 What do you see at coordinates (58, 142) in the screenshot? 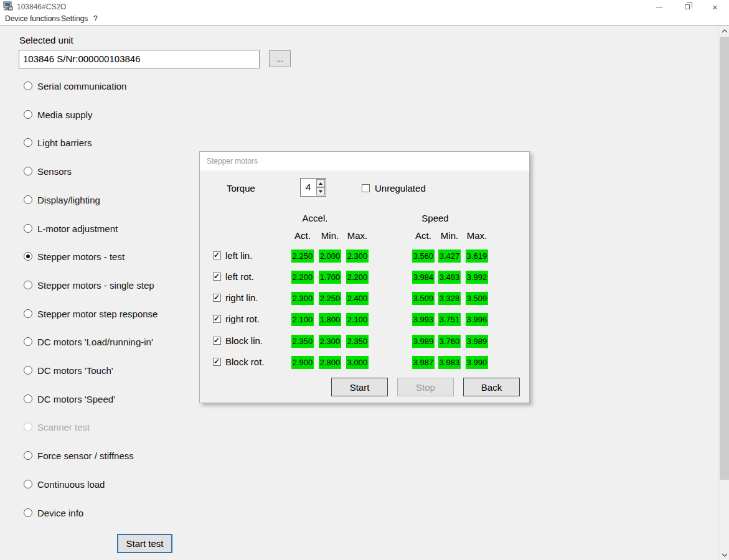
I see `test-option-light-barriers: Light barriers` at bounding box center [58, 142].